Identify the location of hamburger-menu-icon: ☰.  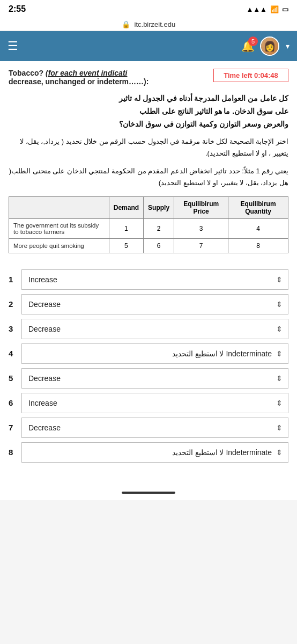
(13, 46).